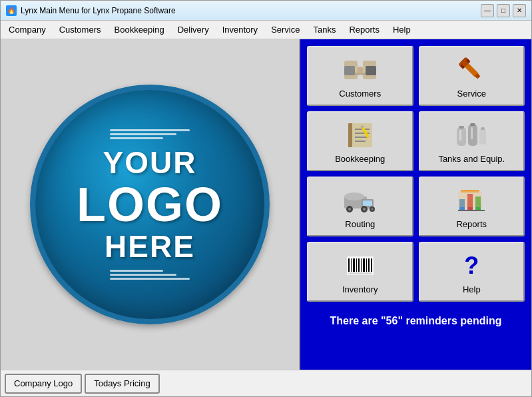 Image resolution: width=532 pixels, height=397 pixels. Describe the element at coordinates (150, 204) in the screenshot. I see `logo-text-logo: LOGO` at that location.